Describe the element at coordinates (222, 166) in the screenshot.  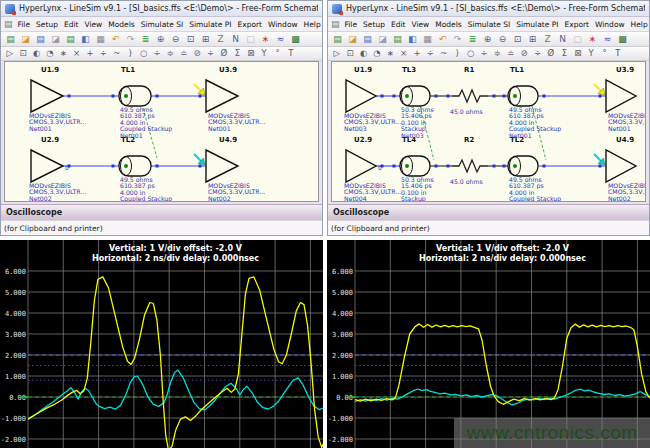
I see `ic-buffer-U4.9` at that location.